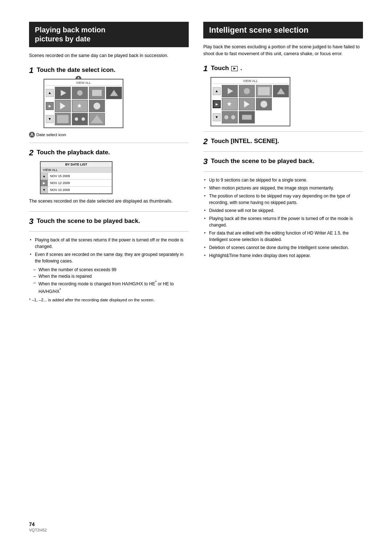 The width and height of the screenshot is (392, 554). I want to click on caption-a: A Date select icon, so click(109, 135).